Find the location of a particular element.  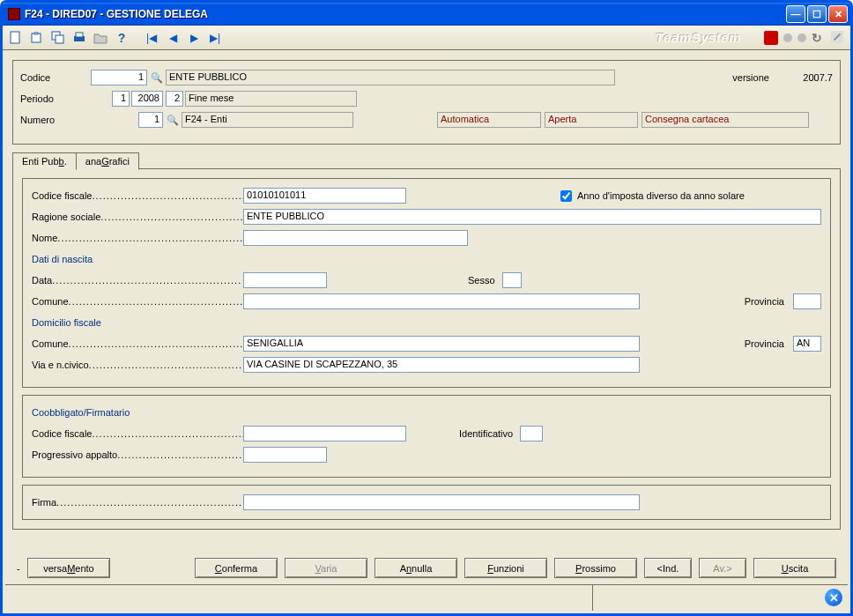

section-dati-nascita: Dati di nascita is located at coordinates (62, 259).